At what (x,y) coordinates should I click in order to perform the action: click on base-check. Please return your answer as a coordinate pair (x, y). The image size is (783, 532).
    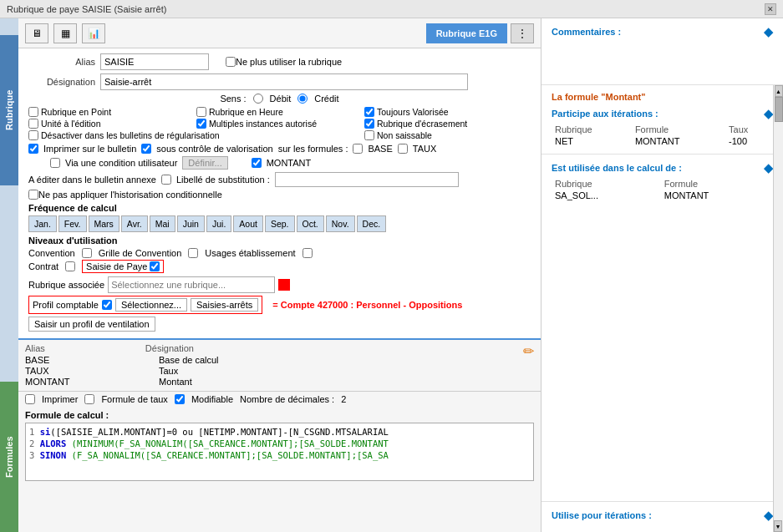
    Looking at the image, I should click on (358, 149).